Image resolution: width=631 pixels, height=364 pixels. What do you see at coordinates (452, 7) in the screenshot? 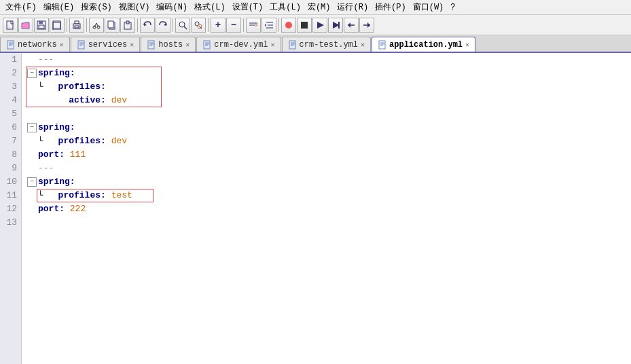
I see `menu-help: ?` at bounding box center [452, 7].